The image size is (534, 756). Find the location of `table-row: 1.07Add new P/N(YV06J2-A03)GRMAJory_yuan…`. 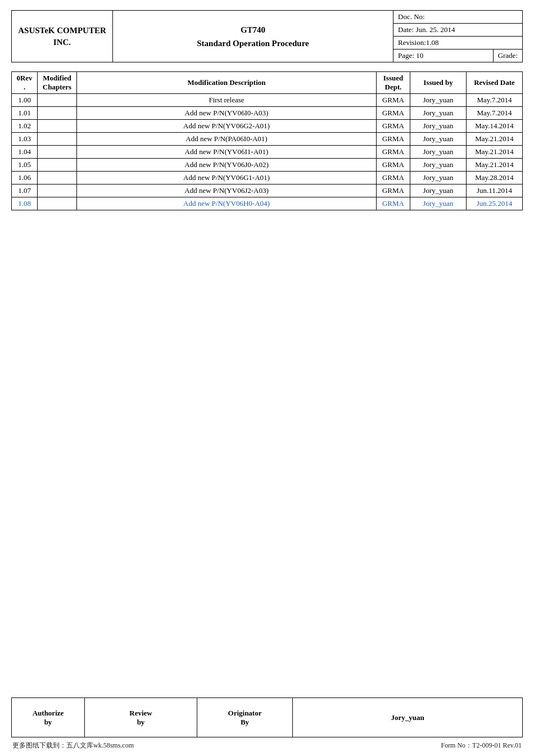

table-row: 1.07Add new P/N(YV06J2-A03)GRMAJory_yuan… is located at coordinates (268, 191).